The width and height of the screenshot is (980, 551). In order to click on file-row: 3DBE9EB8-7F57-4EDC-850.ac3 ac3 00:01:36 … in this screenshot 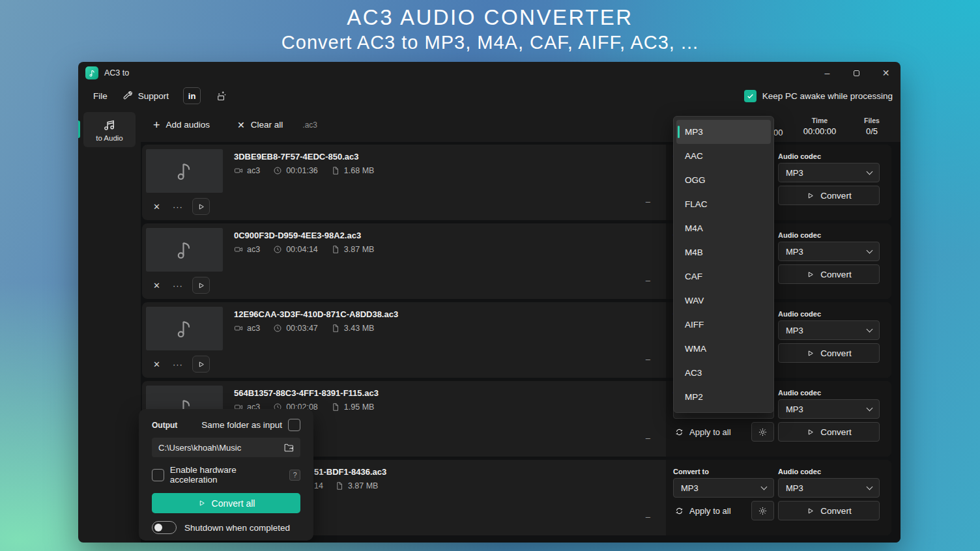, I will do `click(517, 182)`.